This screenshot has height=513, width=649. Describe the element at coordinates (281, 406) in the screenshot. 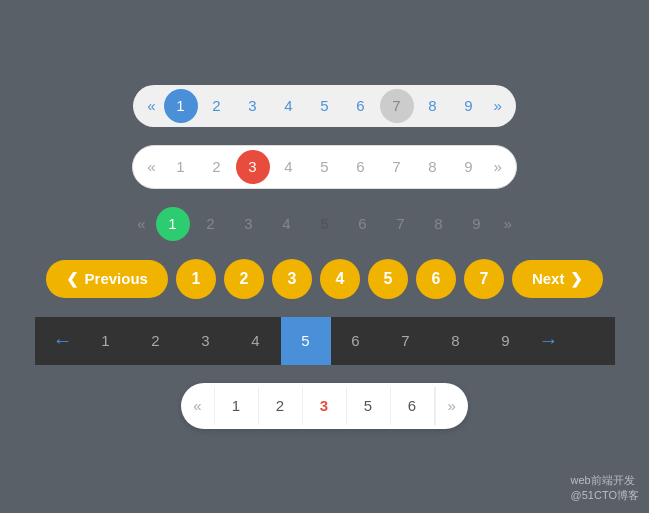

I see `page-item-6-2: 2` at that location.